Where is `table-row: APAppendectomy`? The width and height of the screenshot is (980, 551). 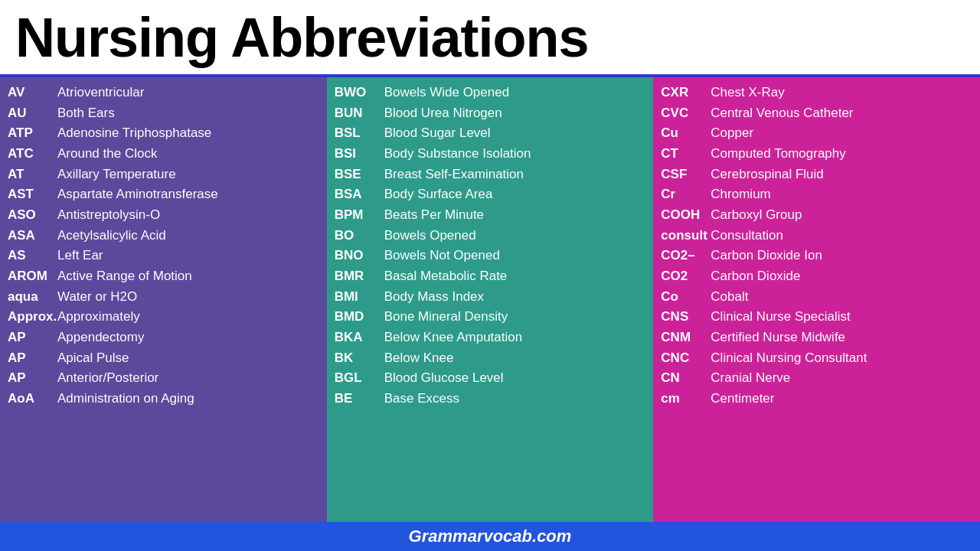
table-row: APAppendectomy is located at coordinates (164, 338).